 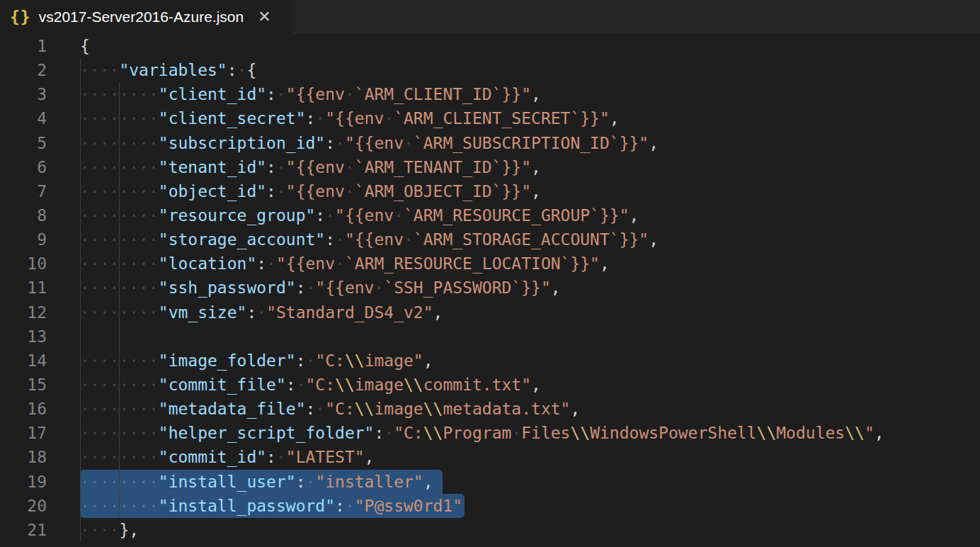 What do you see at coordinates (23, 530) in the screenshot?
I see `line-number: 21` at bounding box center [23, 530].